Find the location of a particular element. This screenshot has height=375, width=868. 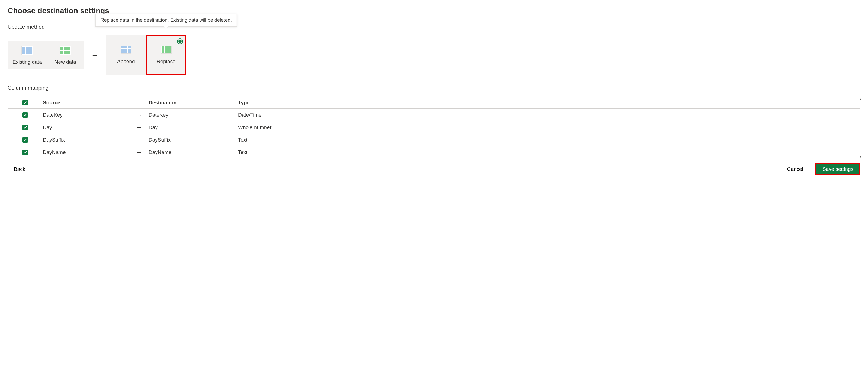

scroll-down-icon: ▼ is located at coordinates (861, 156).